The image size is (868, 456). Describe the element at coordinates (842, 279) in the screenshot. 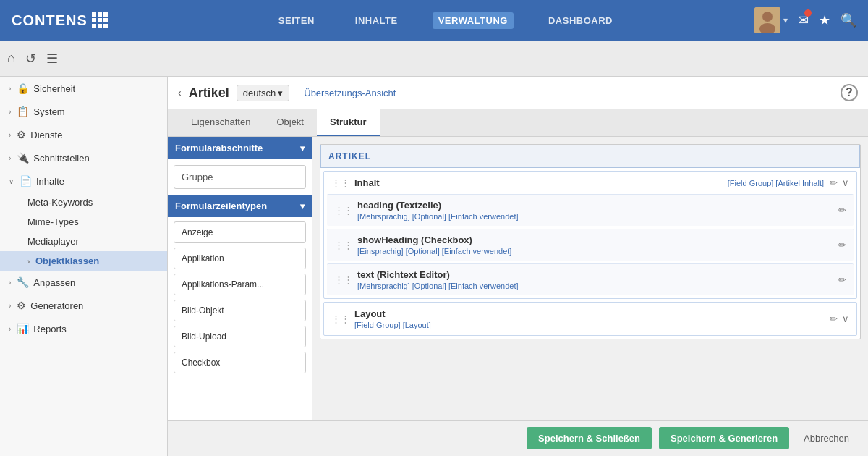

I see `field-item-text-actions: ✏` at that location.